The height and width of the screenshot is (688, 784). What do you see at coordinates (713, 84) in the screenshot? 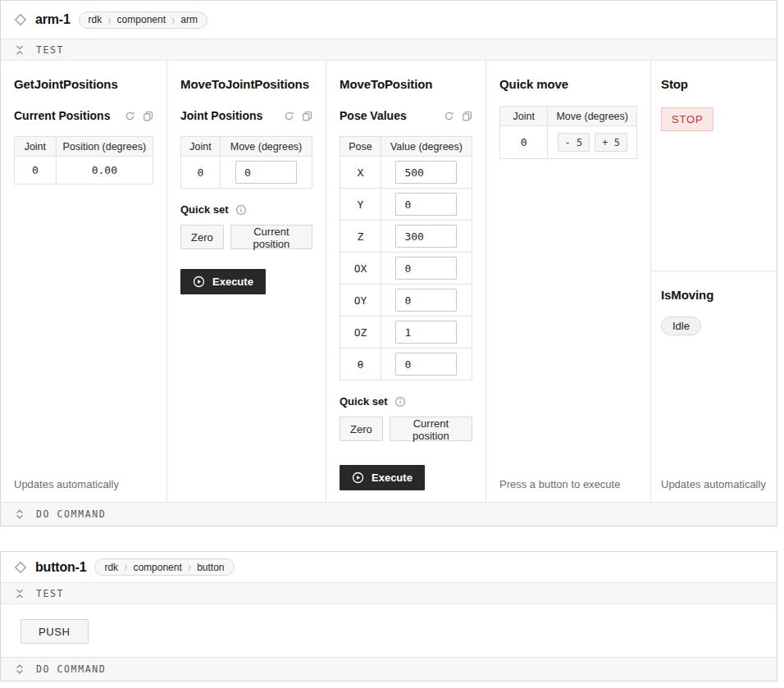
I see `column-title: Stop` at bounding box center [713, 84].